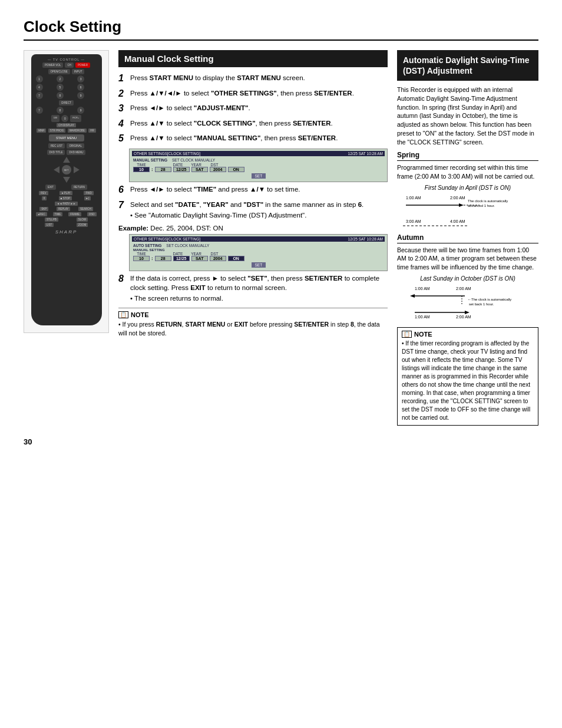 The height and width of the screenshot is (728, 562). Describe the element at coordinates (234, 139) in the screenshot. I see `step-5-text: Press ▲/▼ to select "MANUAL SETTING", th…` at that location.